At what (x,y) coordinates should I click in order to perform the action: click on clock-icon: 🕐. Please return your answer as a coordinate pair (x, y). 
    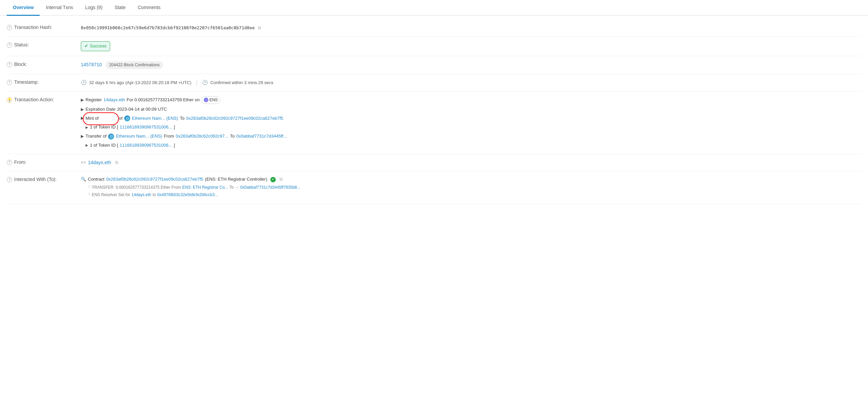
    Looking at the image, I should click on (84, 82).